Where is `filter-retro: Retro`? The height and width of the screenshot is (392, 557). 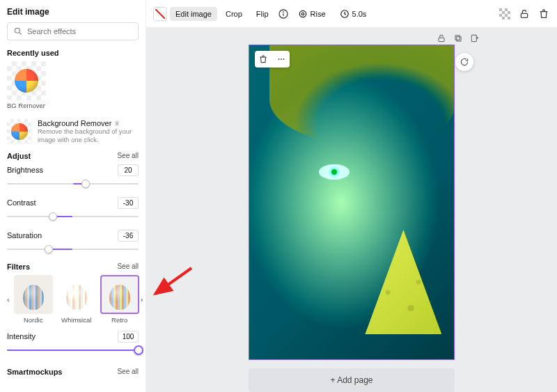
filter-retro: Retro is located at coordinates (120, 299).